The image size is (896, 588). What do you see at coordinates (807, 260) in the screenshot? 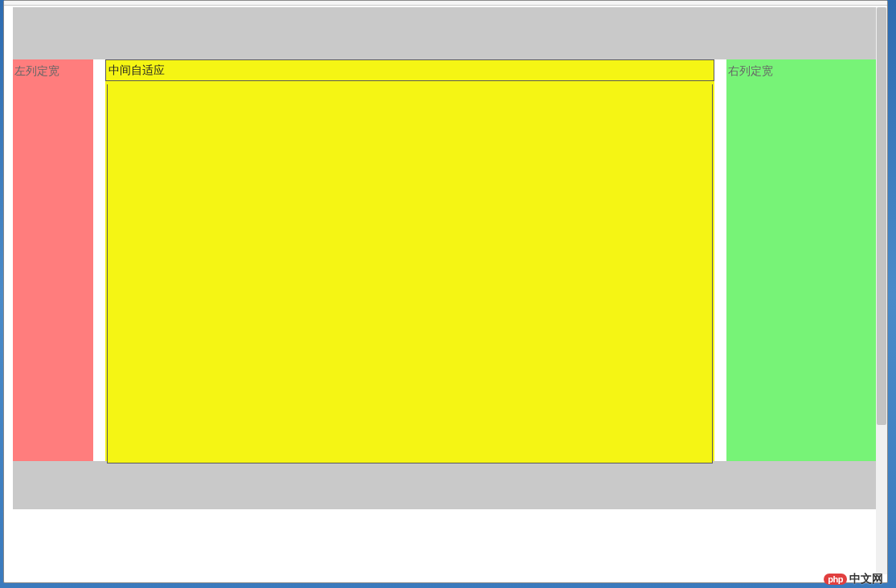
I see `right-fixed-column: 右列定宽` at bounding box center [807, 260].